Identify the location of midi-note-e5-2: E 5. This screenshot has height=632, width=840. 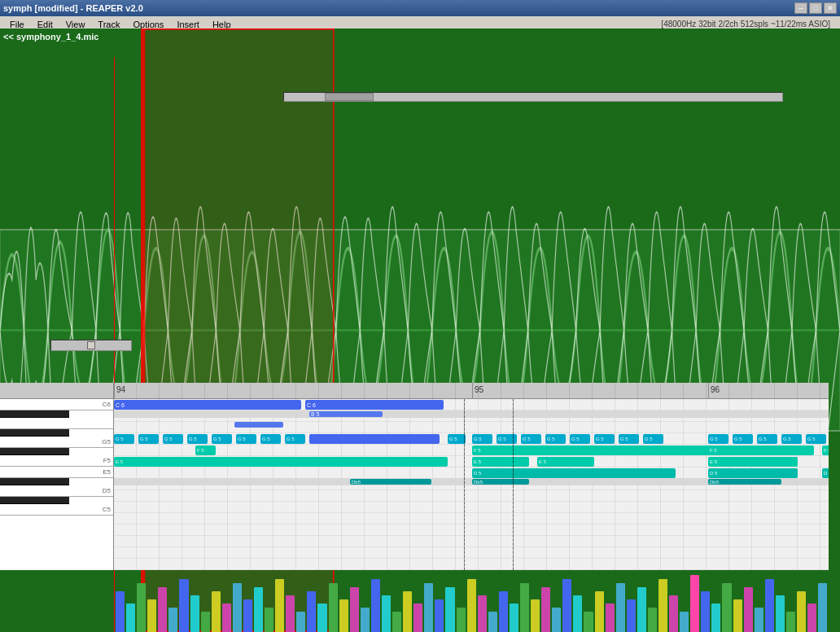
(501, 462).